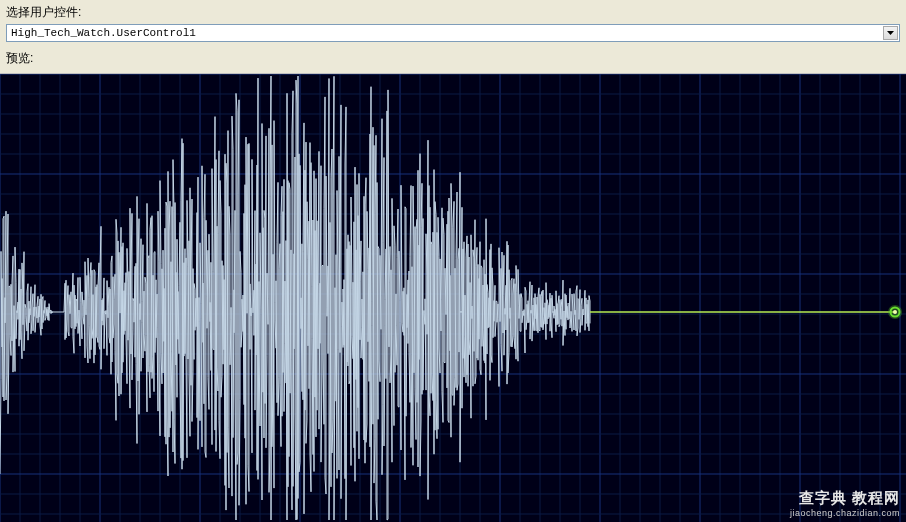  I want to click on user-control-combobox: High_Tech_Watch.UserControl1, so click(453, 33).